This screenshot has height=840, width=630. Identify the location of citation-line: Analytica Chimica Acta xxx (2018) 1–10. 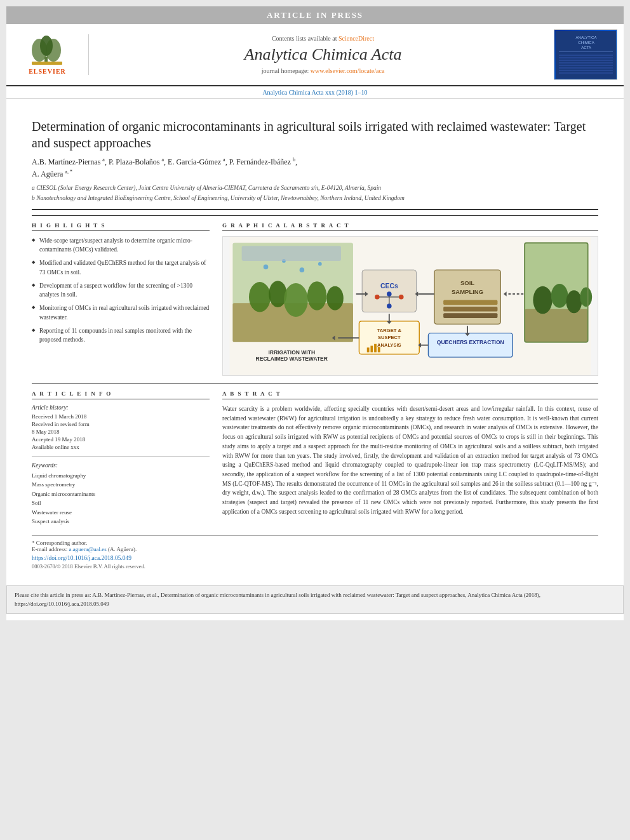
(315, 93).